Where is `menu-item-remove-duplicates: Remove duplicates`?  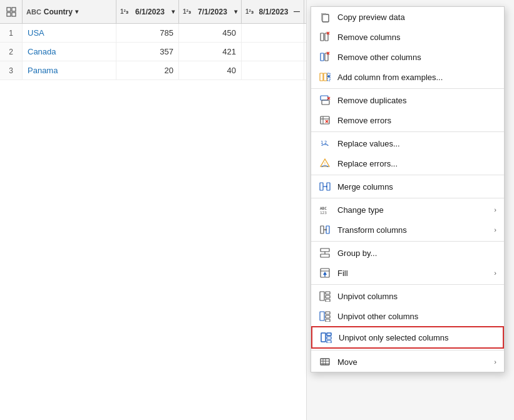
menu-item-remove-duplicates: Remove duplicates is located at coordinates (408, 100).